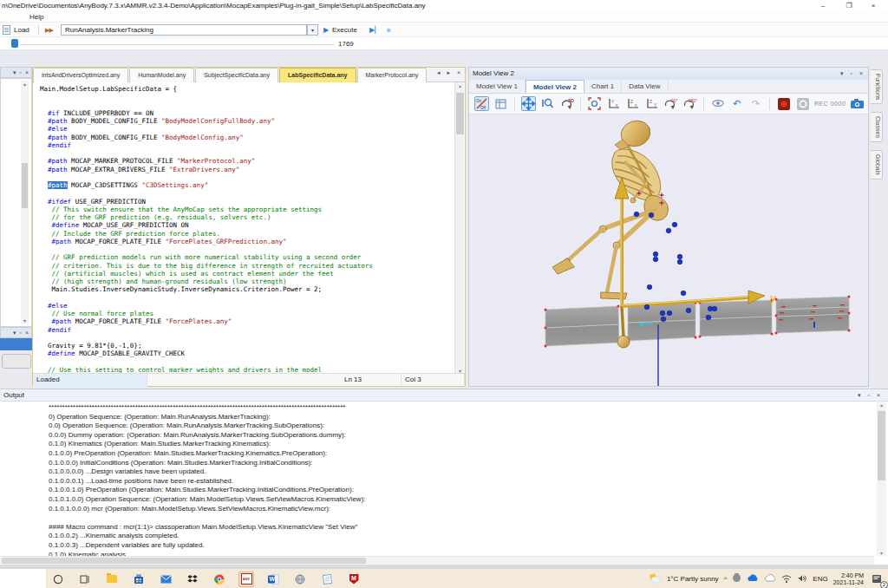 This screenshot has height=588, width=888. What do you see at coordinates (166, 579) in the screenshot?
I see `mail-icon` at bounding box center [166, 579].